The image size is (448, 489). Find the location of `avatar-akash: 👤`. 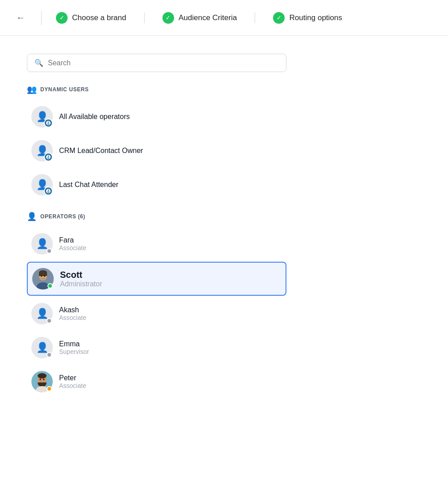

avatar-akash: 👤 is located at coordinates (42, 314).